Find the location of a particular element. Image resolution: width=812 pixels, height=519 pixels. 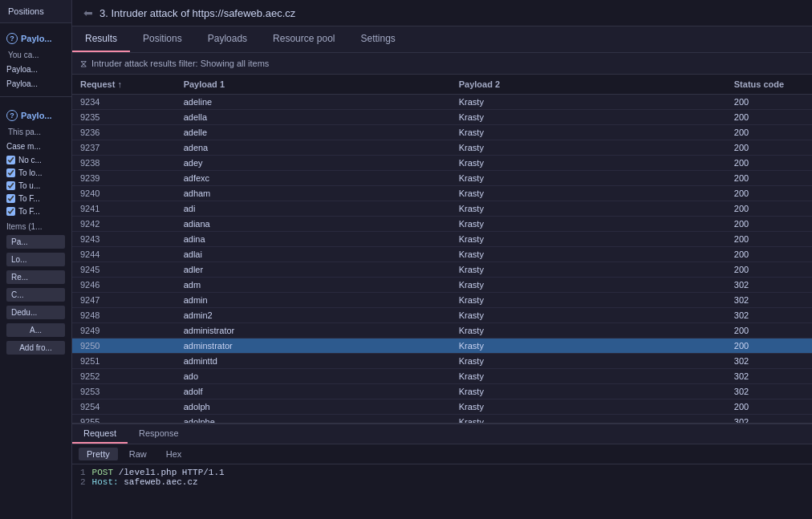

table-row: 9234adelineKrasty200 is located at coordinates (442, 103).